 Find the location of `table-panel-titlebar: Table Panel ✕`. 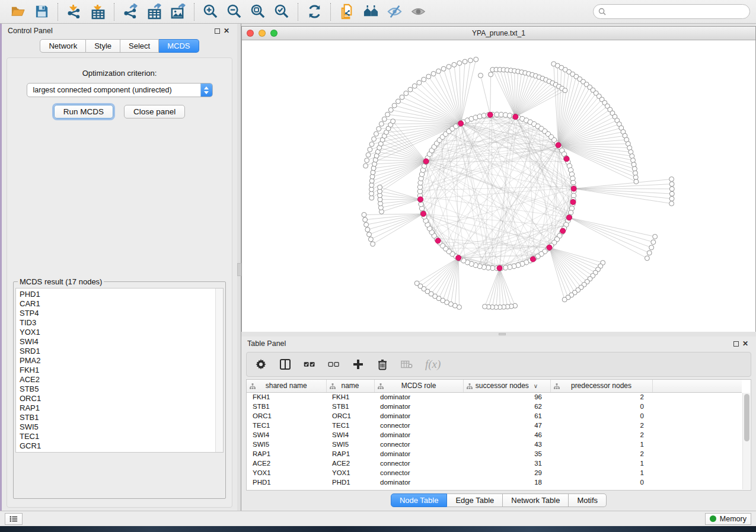

table-panel-titlebar: Table Panel ✕ is located at coordinates (499, 344).